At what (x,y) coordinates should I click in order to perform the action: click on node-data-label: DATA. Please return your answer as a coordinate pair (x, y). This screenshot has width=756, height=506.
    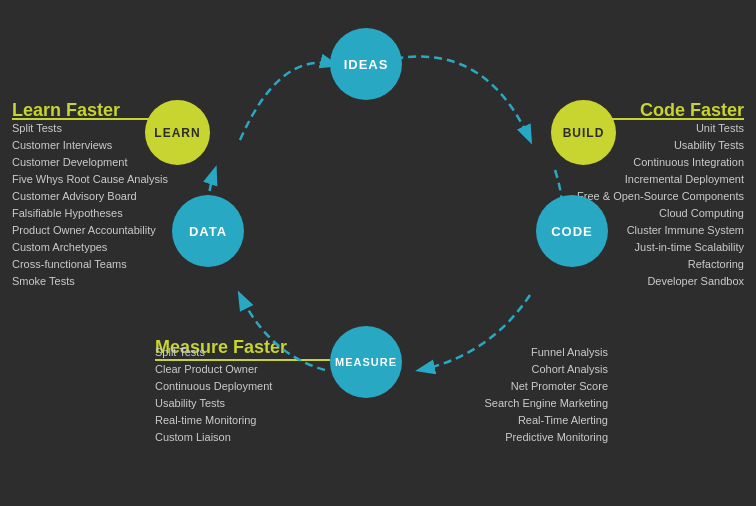
    Looking at the image, I should click on (208, 232).